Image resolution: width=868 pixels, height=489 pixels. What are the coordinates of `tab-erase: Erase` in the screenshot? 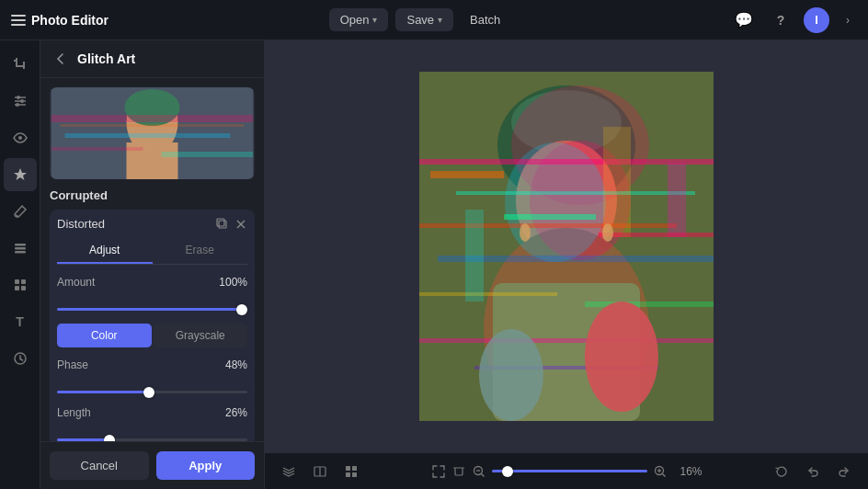 It's located at (200, 251).